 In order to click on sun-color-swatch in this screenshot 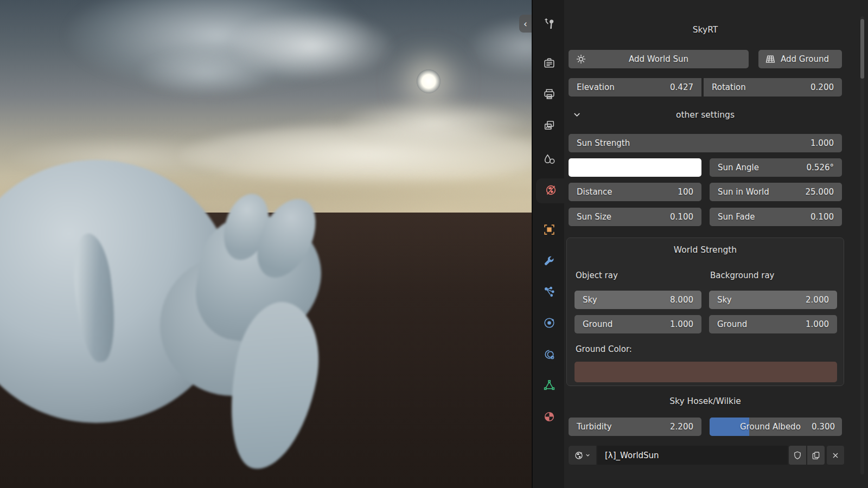, I will do `click(635, 168)`.